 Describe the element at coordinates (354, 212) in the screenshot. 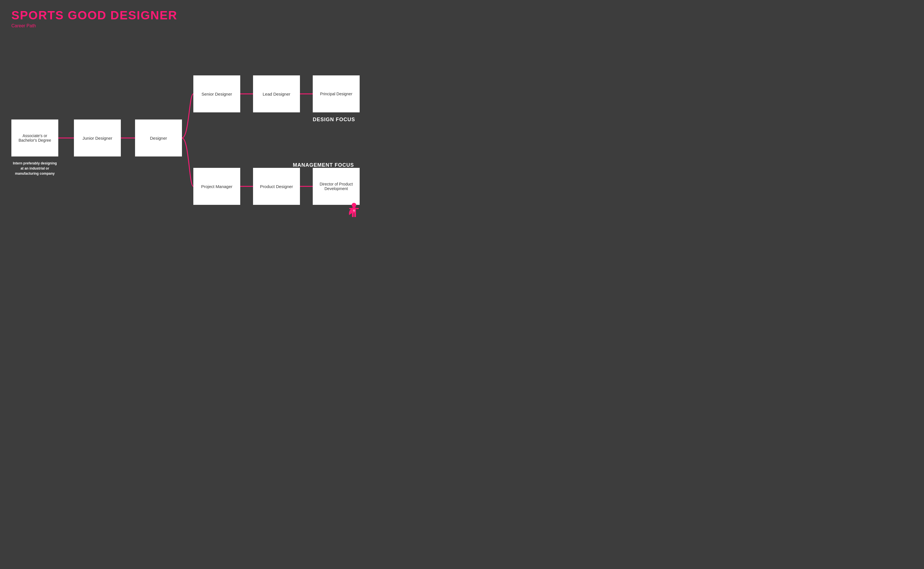

I see `mascot-icon: G` at that location.